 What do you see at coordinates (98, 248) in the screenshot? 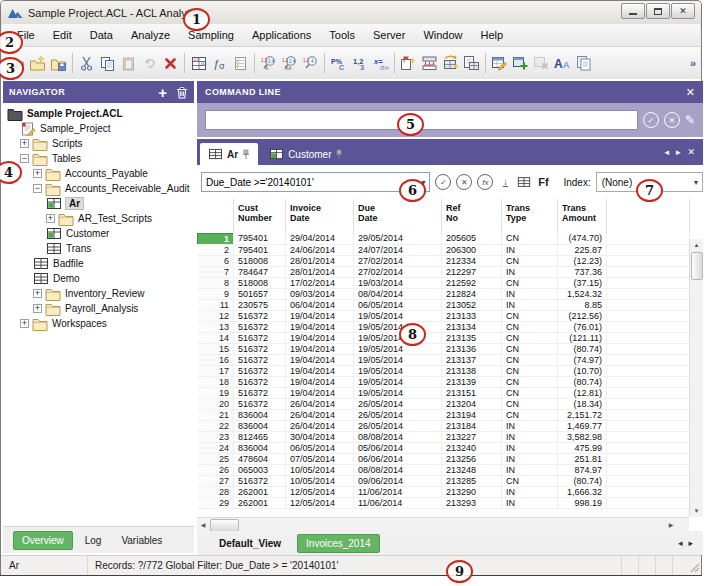
I see `tree-item-trans: Trans` at bounding box center [98, 248].